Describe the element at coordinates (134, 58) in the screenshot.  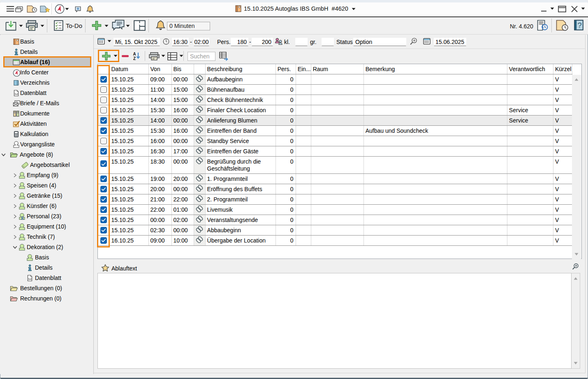
I see `svg-text: Z` at that location.